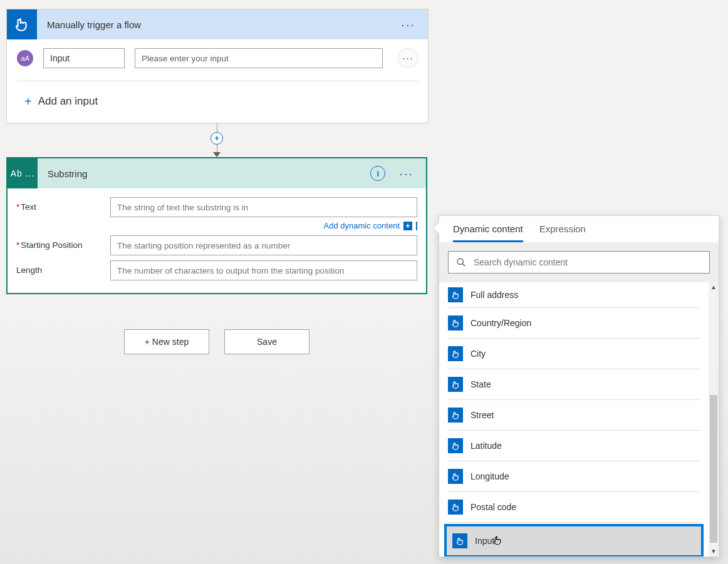 Image resolution: width=728 pixels, height=564 pixels. What do you see at coordinates (417, 226) in the screenshot?
I see `dynamic-content-bar-icon` at bounding box center [417, 226].